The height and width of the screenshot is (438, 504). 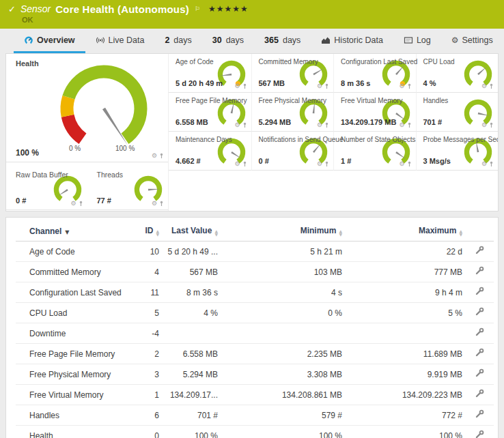 I want to click on gauge-title: Raw Data Buffer, so click(x=42, y=175).